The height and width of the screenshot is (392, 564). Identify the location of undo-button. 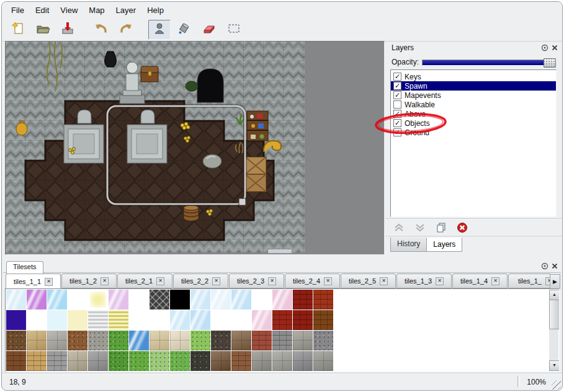
(101, 30).